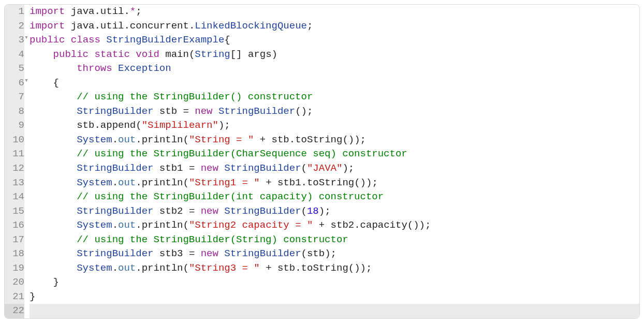 Image resolution: width=644 pixels, height=324 pixels. Describe the element at coordinates (14, 197) in the screenshot. I see `line-number: 14` at that location.